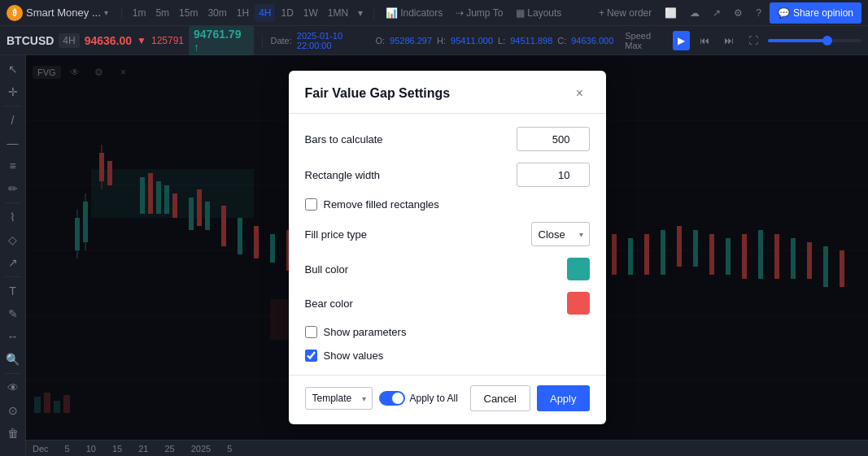  Describe the element at coordinates (753, 41) in the screenshot. I see `fullscreen-button: ⛶` at that location.